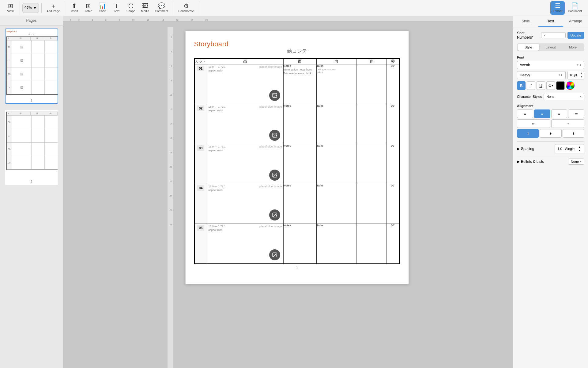 The image size is (588, 368). What do you see at coordinates (551, 86) in the screenshot?
I see `text-options-button: ⚙ ▾` at bounding box center [551, 86].